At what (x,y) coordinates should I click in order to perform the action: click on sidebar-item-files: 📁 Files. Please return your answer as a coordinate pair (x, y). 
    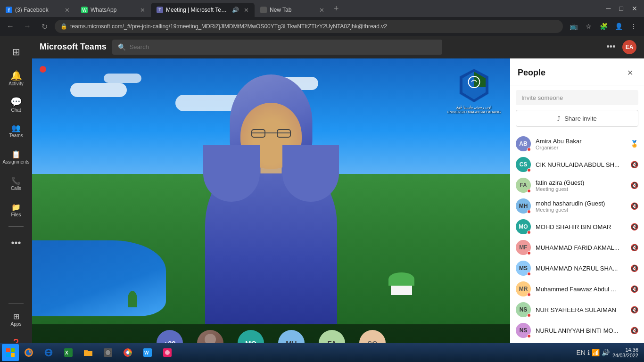
    Looking at the image, I should click on (16, 210).